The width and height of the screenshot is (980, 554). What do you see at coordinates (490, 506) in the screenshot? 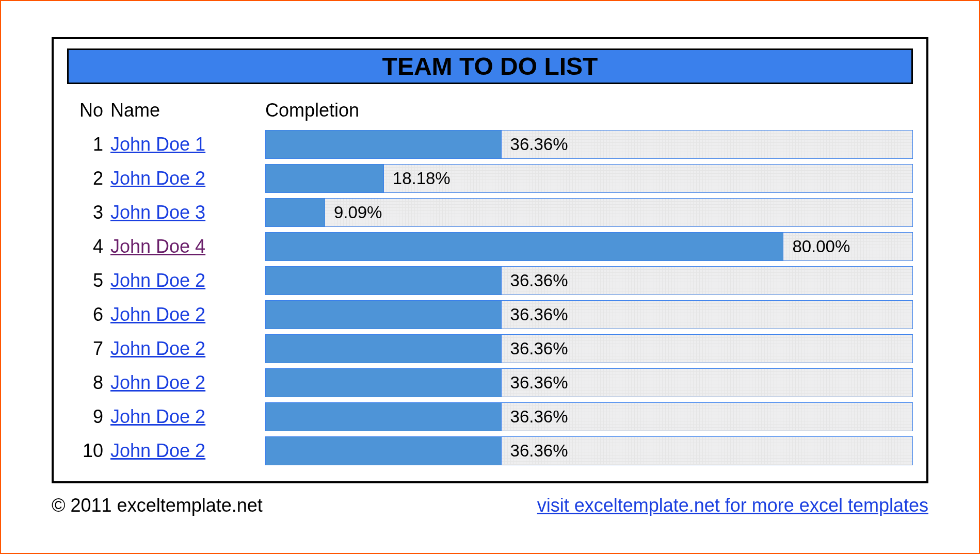
I see `footer: © 2011 exceltemplate.net visit exceltemp…` at bounding box center [490, 506].